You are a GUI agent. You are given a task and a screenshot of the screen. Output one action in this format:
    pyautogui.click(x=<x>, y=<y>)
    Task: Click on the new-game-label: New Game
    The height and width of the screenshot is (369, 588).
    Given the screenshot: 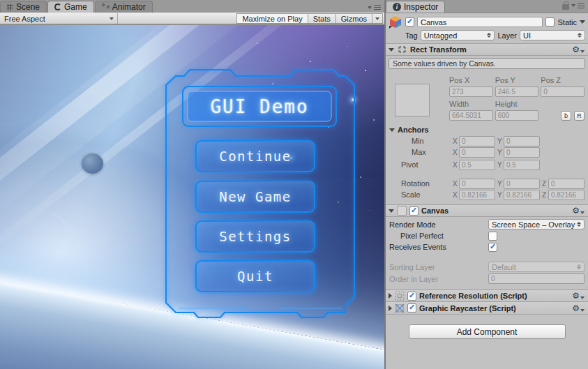 What is the action you would take?
    pyautogui.click(x=255, y=197)
    